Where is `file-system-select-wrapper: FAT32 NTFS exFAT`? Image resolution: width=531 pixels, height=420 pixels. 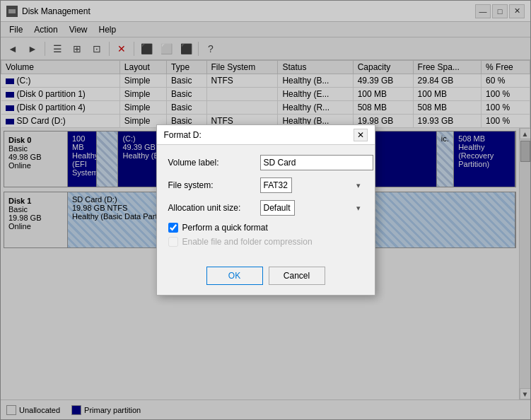 file-system-select-wrapper: FAT32 NTFS exFAT is located at coordinates (312, 185).